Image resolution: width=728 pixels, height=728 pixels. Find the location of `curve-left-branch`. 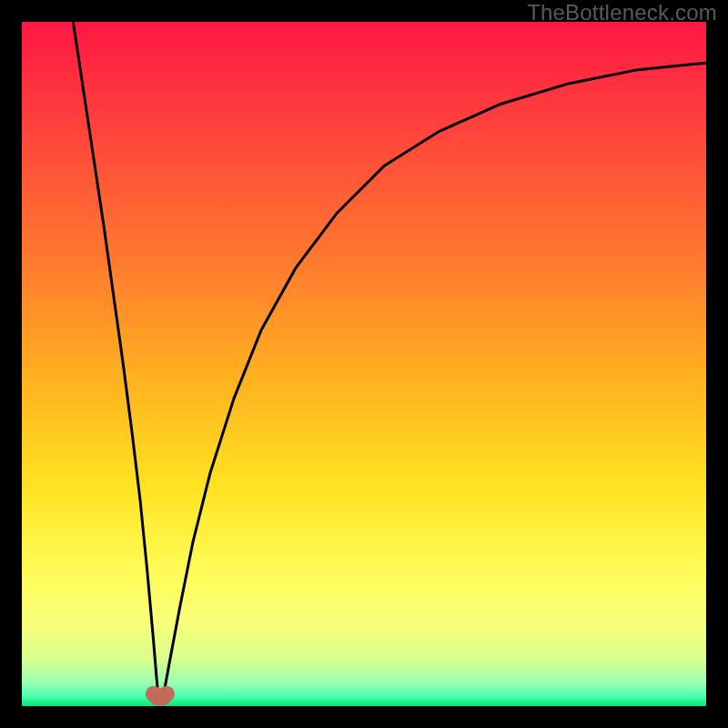

curve-left-branch is located at coordinates (116, 362).